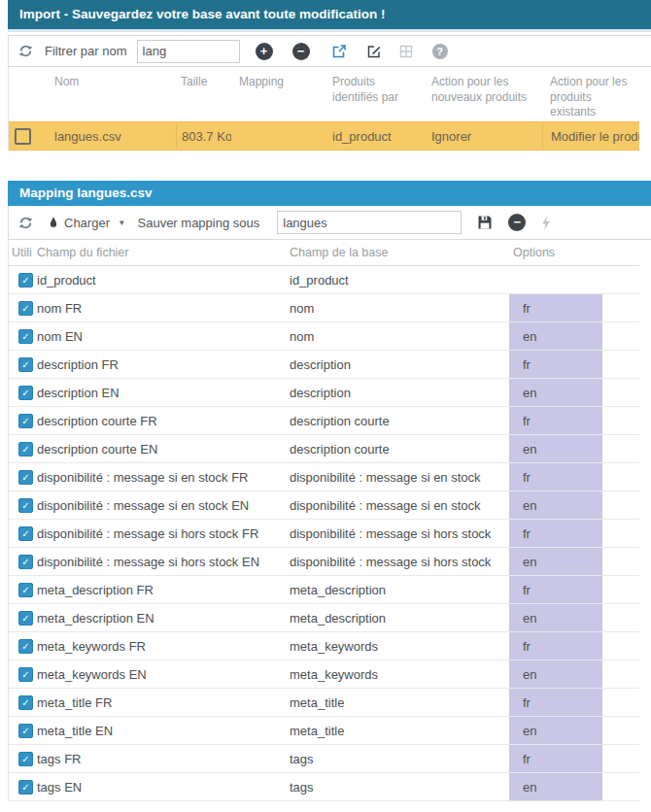 The width and height of the screenshot is (651, 812). I want to click on help-icon: ?, so click(440, 51).